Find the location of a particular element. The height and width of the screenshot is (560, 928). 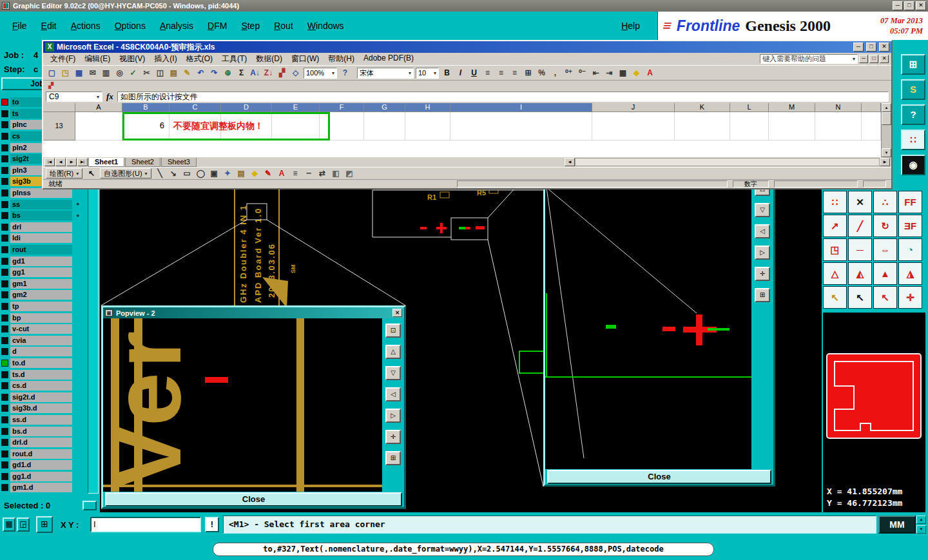

draw-tool-button: ↘ is located at coordinates (174, 174).